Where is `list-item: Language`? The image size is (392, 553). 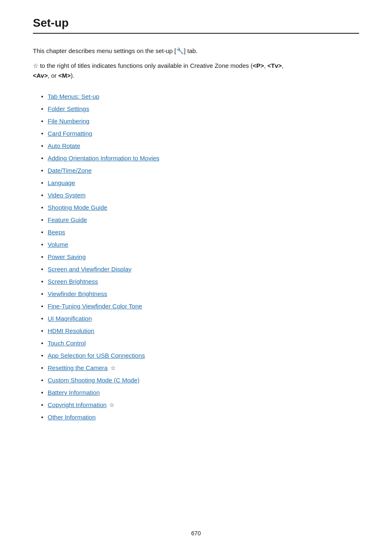
list-item: Language is located at coordinates (200, 183).